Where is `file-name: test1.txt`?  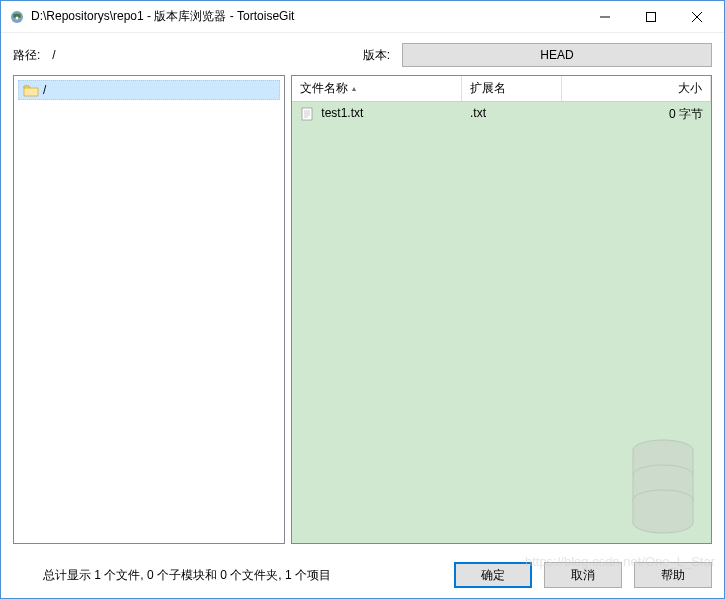 file-name: test1.txt is located at coordinates (342, 113).